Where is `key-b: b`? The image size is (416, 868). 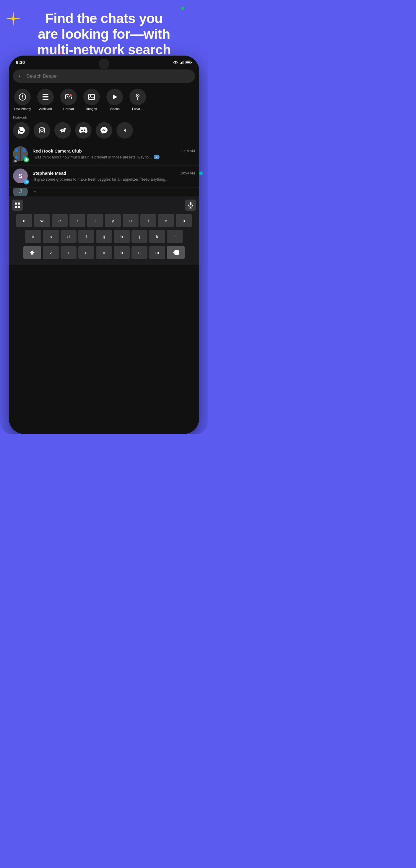
key-b: b is located at coordinates (122, 252).